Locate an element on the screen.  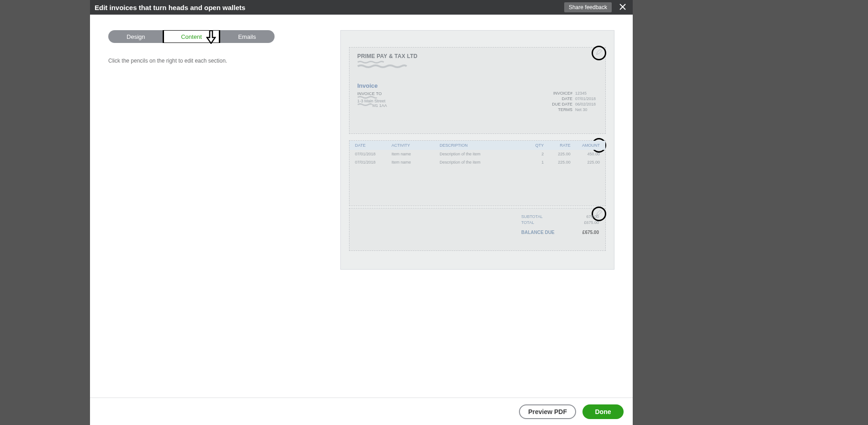
th-amount: AMOUNT is located at coordinates (585, 145).